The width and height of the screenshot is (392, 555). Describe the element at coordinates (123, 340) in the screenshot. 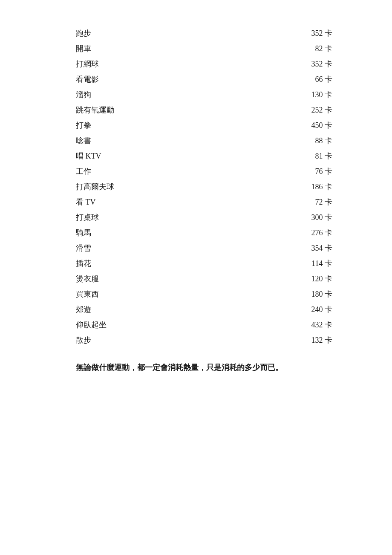

I see `activity-name: 散步` at that location.